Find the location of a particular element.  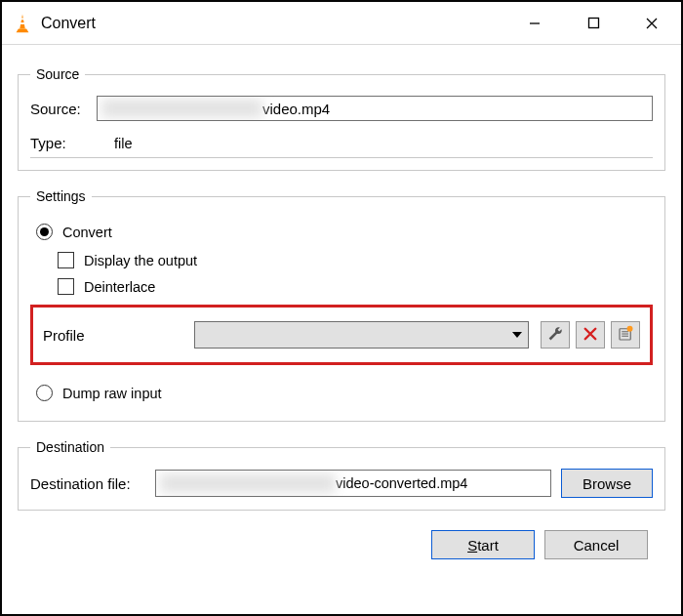

dump-raw-label: Dump raw input is located at coordinates (112, 393).